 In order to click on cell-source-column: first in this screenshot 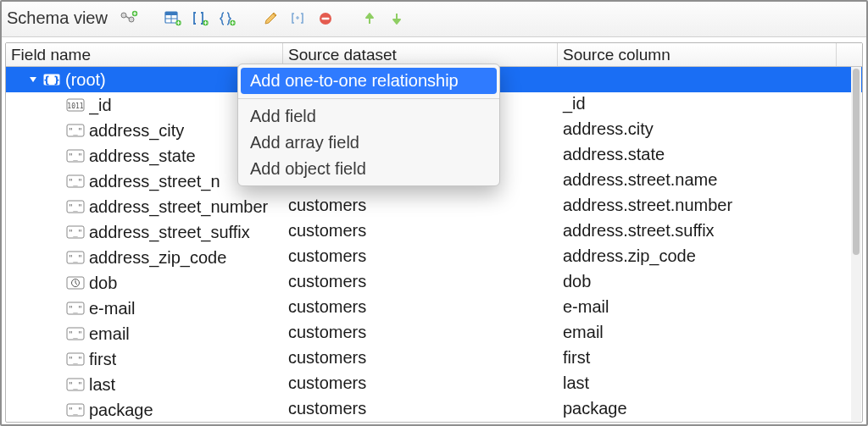, I will do `click(697, 359)`.